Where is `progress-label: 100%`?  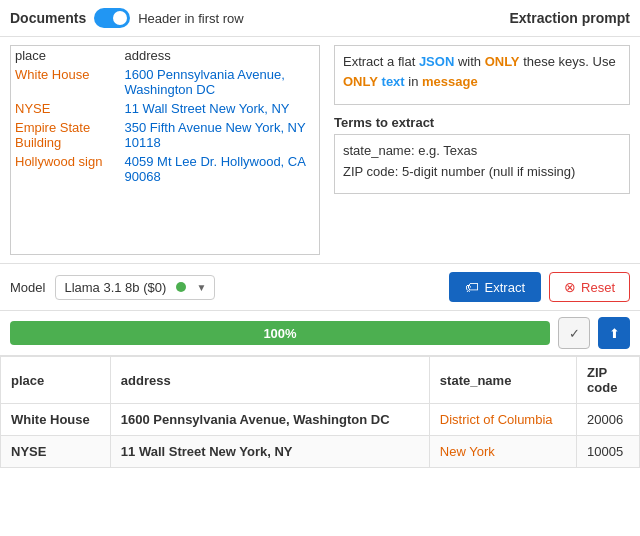
progress-label: 100% is located at coordinates (280, 334).